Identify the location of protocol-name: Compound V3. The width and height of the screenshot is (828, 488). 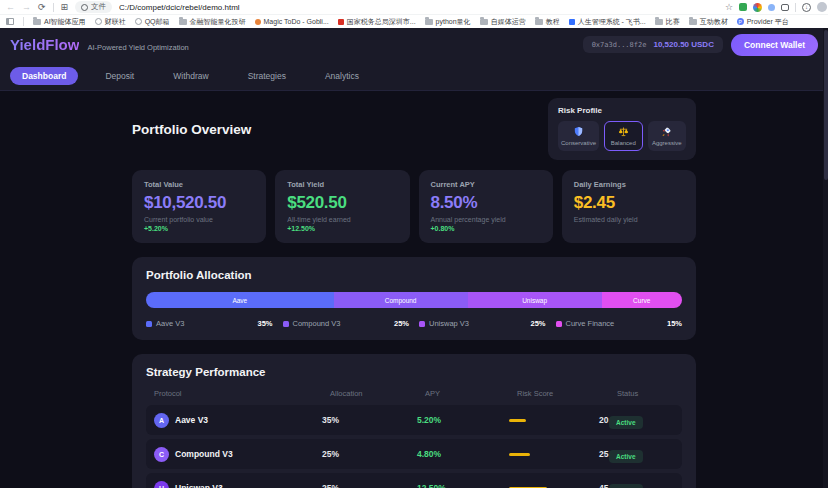
(204, 454).